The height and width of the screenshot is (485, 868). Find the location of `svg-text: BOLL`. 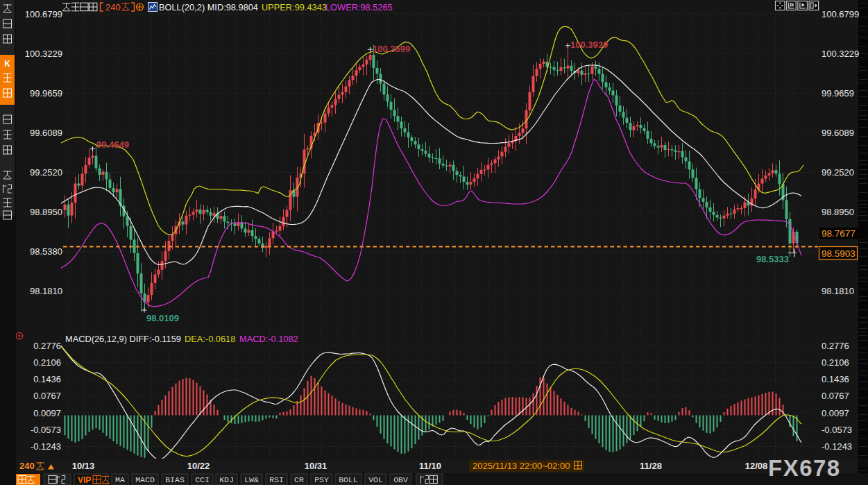

svg-text: BOLL is located at coordinates (348, 480).